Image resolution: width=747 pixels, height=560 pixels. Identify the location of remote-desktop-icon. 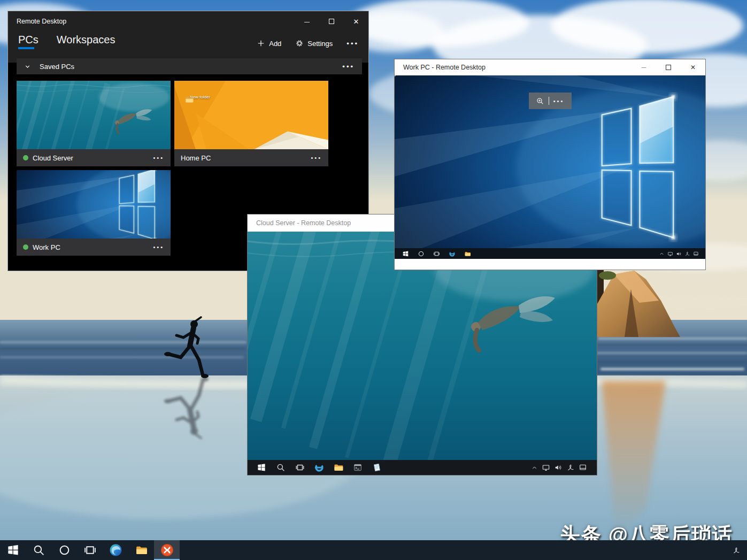
(167, 550).